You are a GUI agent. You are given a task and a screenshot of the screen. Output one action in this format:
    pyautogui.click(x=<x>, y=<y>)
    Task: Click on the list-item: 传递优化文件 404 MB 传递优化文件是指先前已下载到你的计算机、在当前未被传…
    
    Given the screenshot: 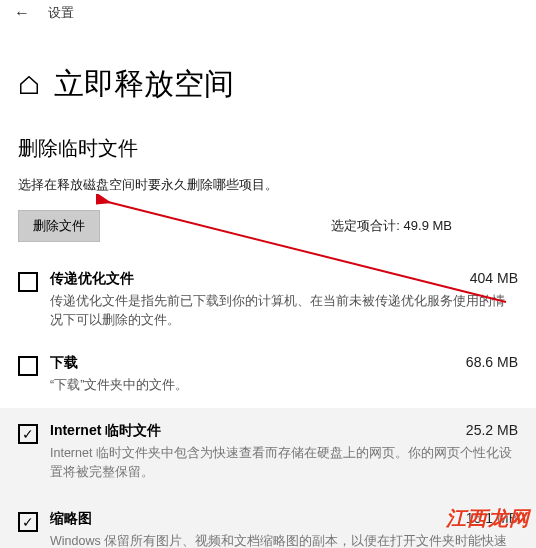 What is the action you would take?
    pyautogui.click(x=268, y=302)
    